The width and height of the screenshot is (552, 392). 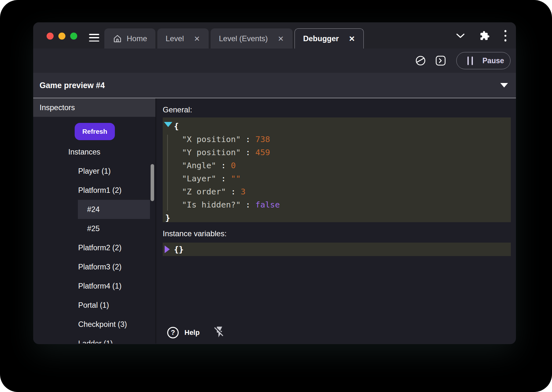 What do you see at coordinates (167, 249) in the screenshot?
I see `expand-toggle-icon` at bounding box center [167, 249].